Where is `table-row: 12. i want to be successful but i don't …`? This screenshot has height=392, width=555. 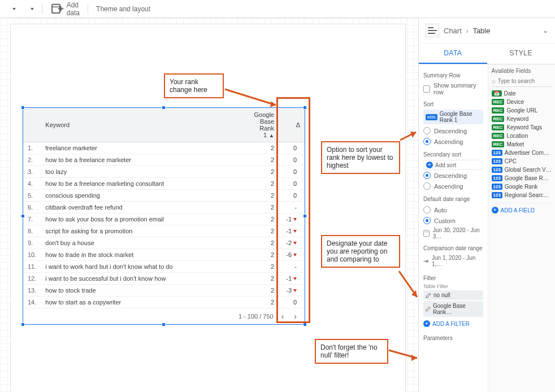 table-row: 12. i want to be successful but i don't … is located at coordinates (164, 279).